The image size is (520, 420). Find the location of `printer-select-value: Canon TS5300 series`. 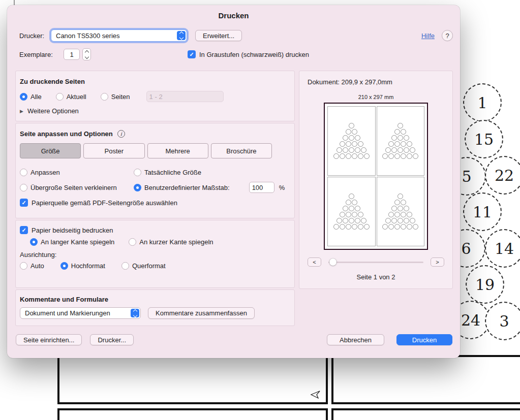

printer-select-value: Canon TS5300 series is located at coordinates (88, 36).